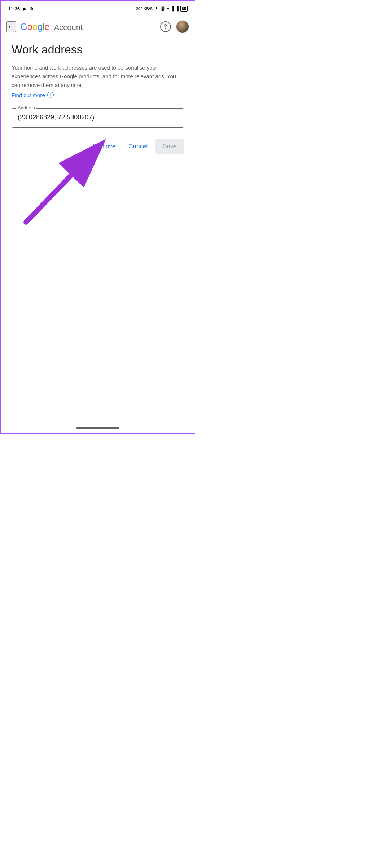 The width and height of the screenshot is (391, 868). Describe the element at coordinates (166, 27) in the screenshot. I see `help-button: ?` at that location.